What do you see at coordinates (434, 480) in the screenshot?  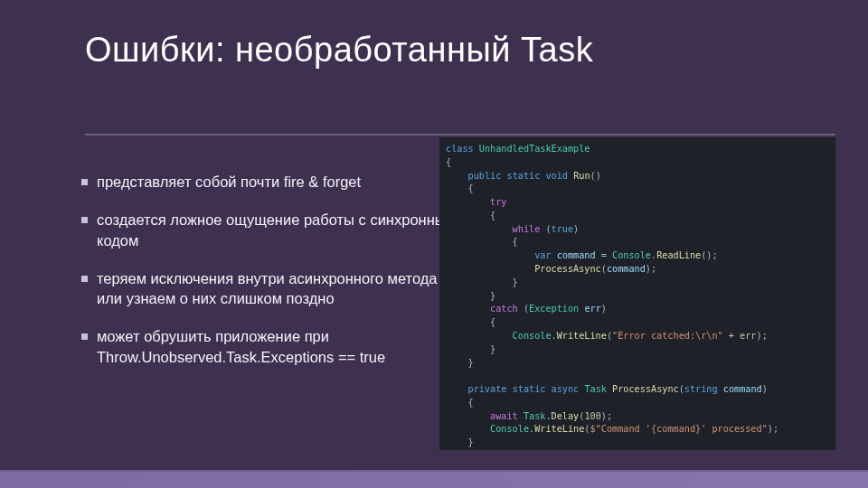 I see `footer-accent` at bounding box center [434, 480].